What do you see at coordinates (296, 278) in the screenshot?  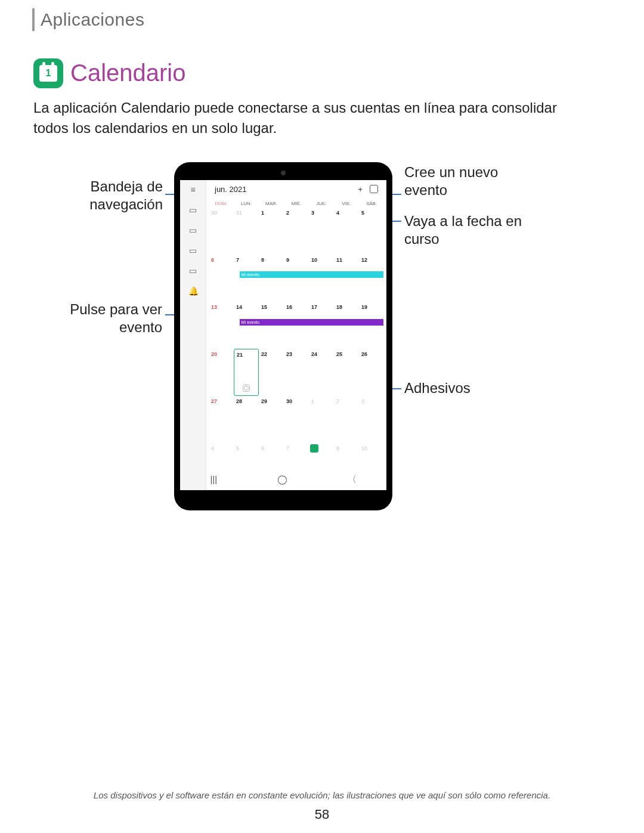 I see `day-cell: 9` at bounding box center [296, 278].